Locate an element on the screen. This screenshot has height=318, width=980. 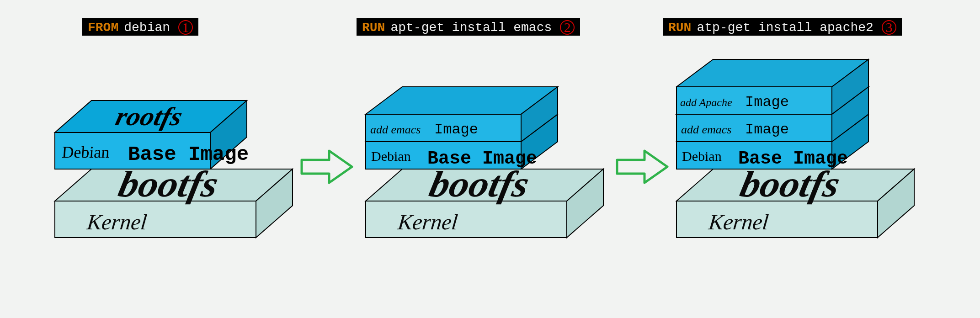
kernel-label-3: Kernel is located at coordinates (739, 222).